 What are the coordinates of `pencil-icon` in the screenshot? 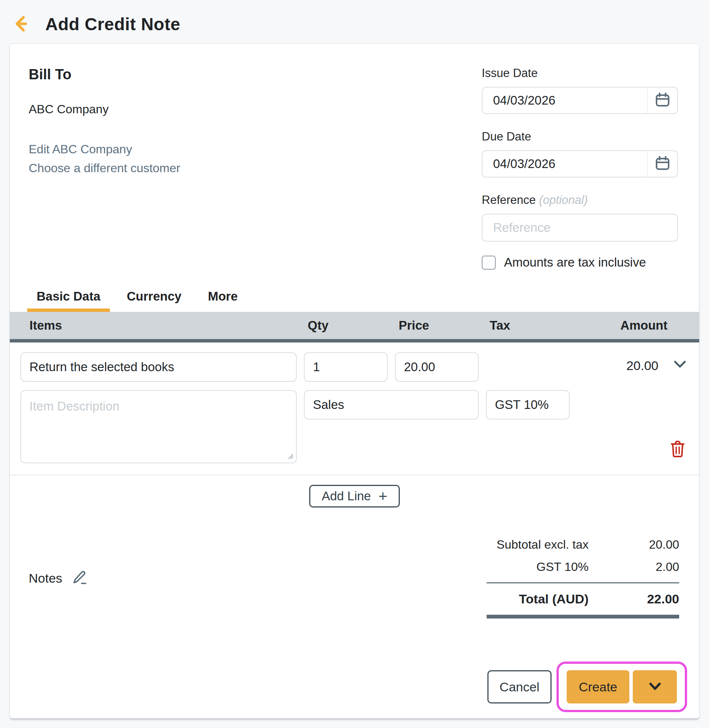 It's located at (80, 585).